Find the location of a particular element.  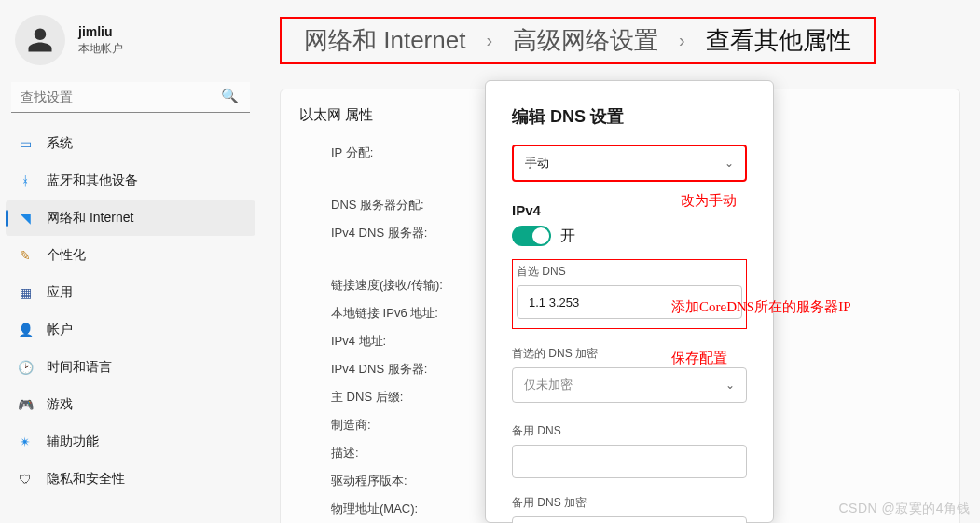

toggle-state: 开 is located at coordinates (568, 237).